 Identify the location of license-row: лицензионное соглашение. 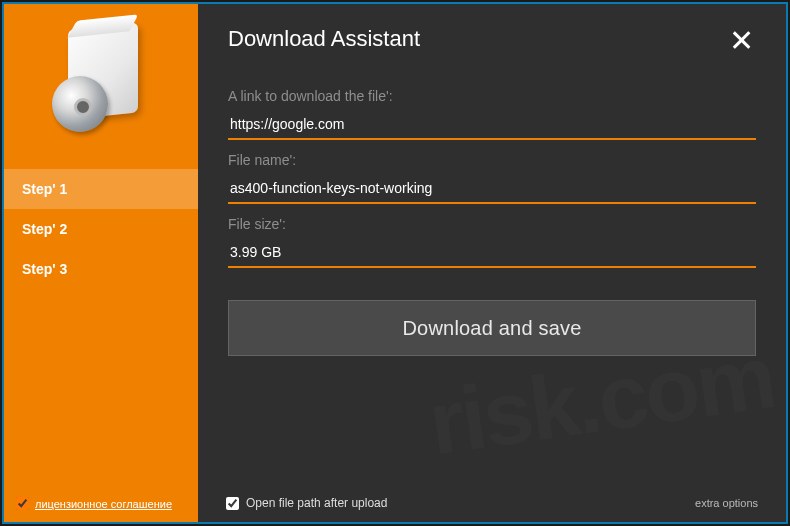
(94, 504).